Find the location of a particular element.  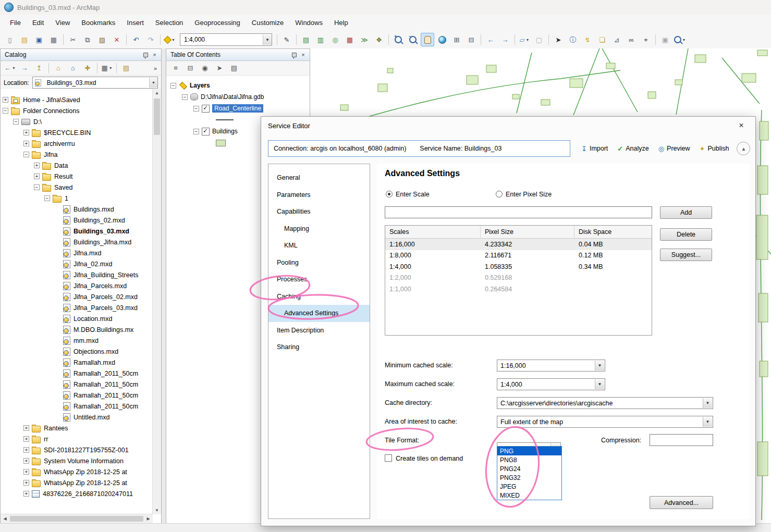

column-header-disk-space: Disk Space is located at coordinates (613, 232).